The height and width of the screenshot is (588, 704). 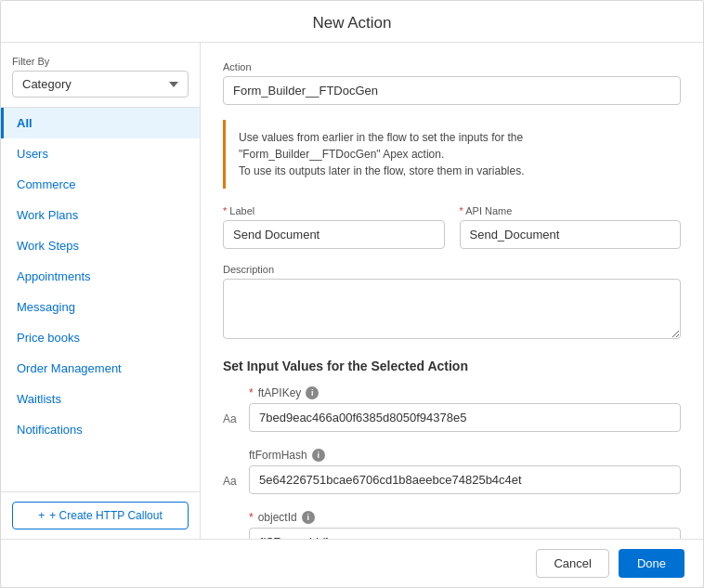 I want to click on objectid-input, so click(x=464, y=533).